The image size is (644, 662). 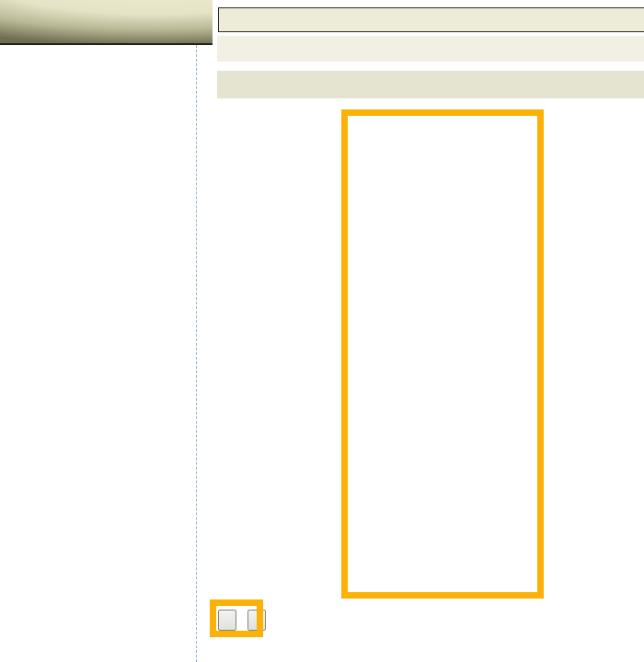 What do you see at coordinates (260, 49) in the screenshot?
I see `server-icon` at bounding box center [260, 49].